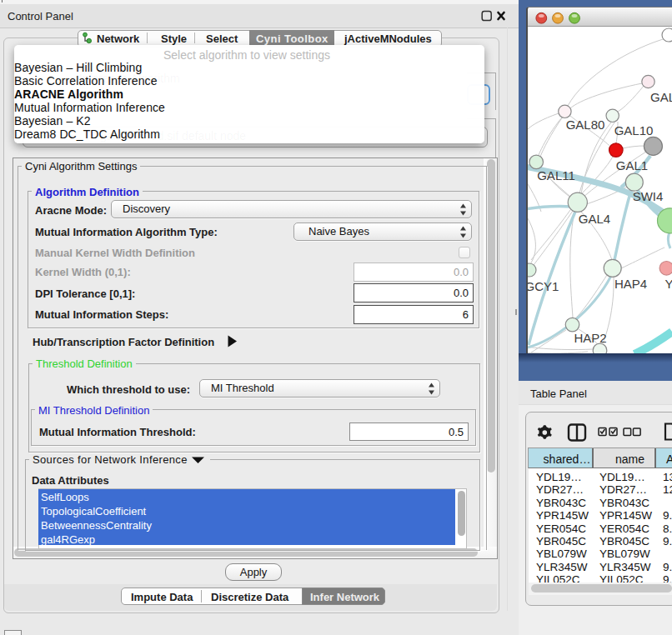 The height and width of the screenshot is (635, 672). What do you see at coordinates (630, 283) in the screenshot?
I see `svg-text: HAP4` at bounding box center [630, 283].